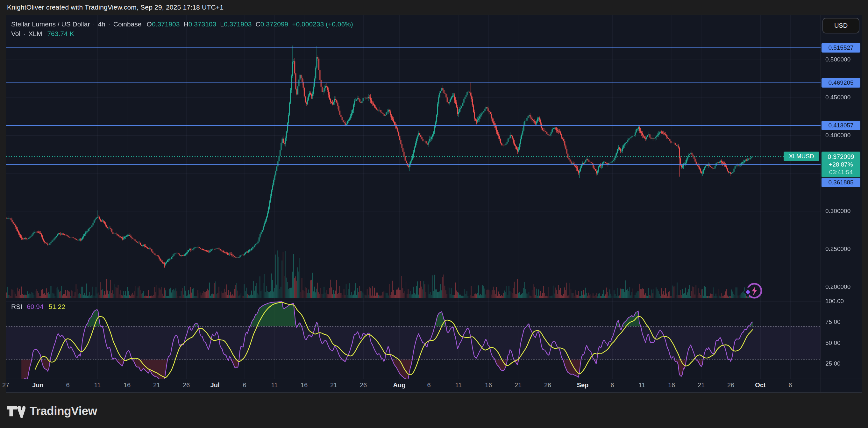  What do you see at coordinates (222, 24) in the screenshot?
I see `low-label: L` at bounding box center [222, 24].